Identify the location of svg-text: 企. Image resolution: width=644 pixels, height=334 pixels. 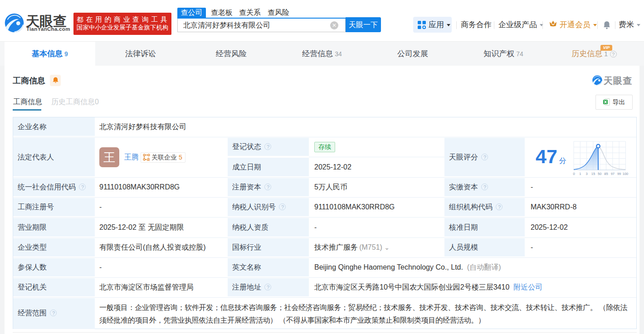
(148, 159).